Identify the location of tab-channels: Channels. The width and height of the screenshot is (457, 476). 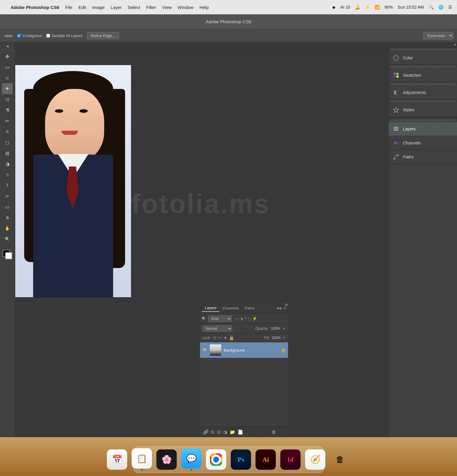
(230, 308).